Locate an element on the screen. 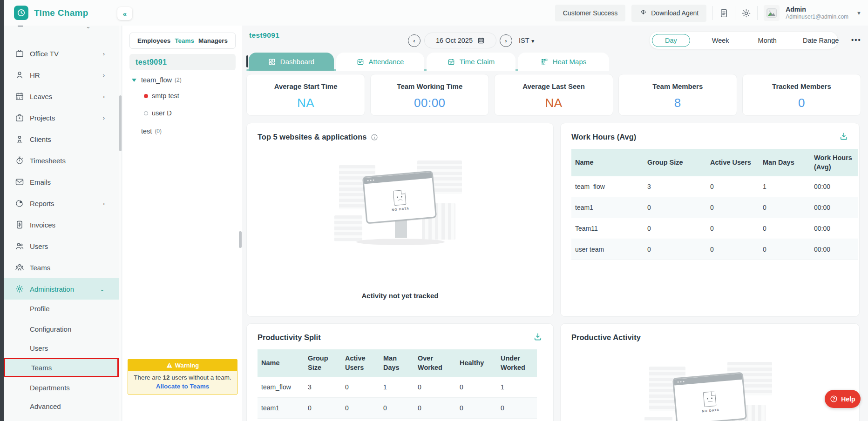  user-menu-caret-icon: ▼ is located at coordinates (859, 13).